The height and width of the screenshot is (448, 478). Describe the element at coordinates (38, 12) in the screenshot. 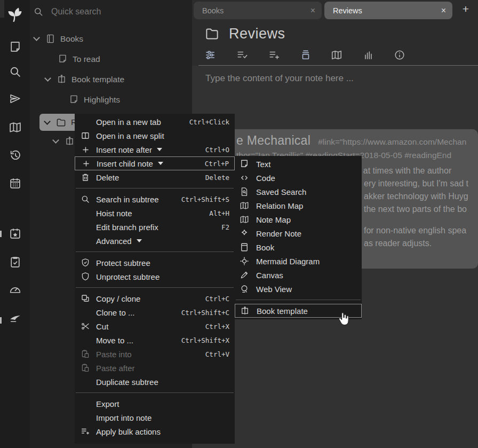

I see `quick-search-icon` at that location.